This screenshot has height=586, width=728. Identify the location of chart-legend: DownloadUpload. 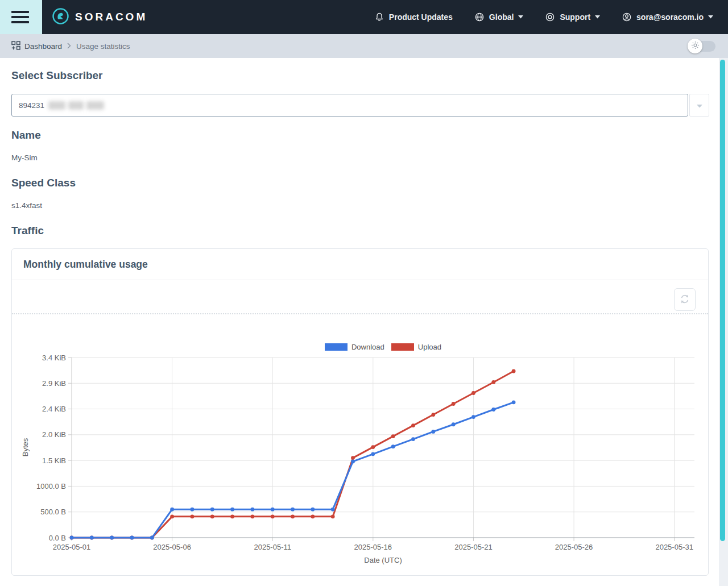
(383, 347).